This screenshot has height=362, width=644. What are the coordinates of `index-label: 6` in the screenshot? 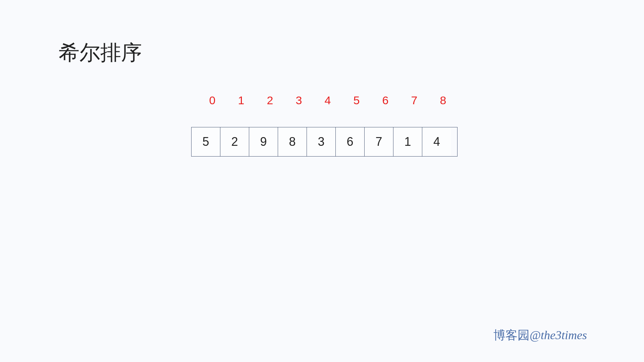 It's located at (385, 101).